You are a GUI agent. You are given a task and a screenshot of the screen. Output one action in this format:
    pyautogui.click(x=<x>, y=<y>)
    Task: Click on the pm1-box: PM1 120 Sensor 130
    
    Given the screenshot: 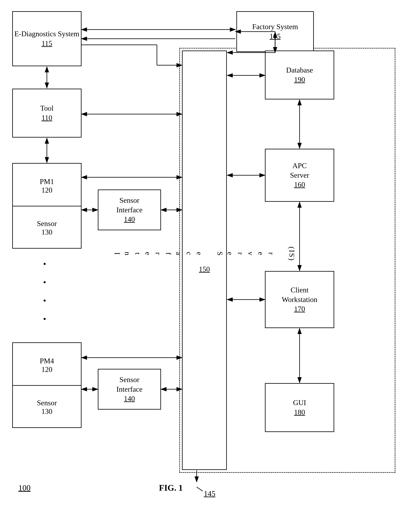 What is the action you would take?
    pyautogui.click(x=47, y=206)
    